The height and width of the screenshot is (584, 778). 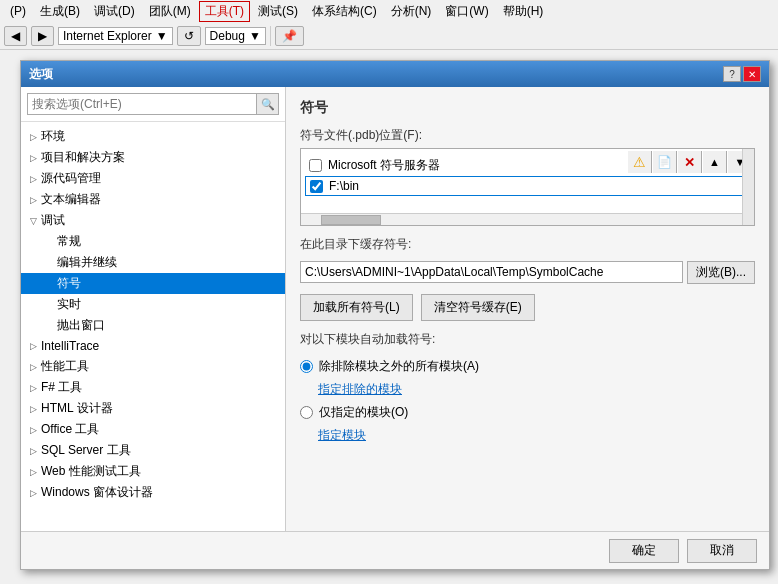 I want to click on back-button: ◀, so click(x=16, y=36).